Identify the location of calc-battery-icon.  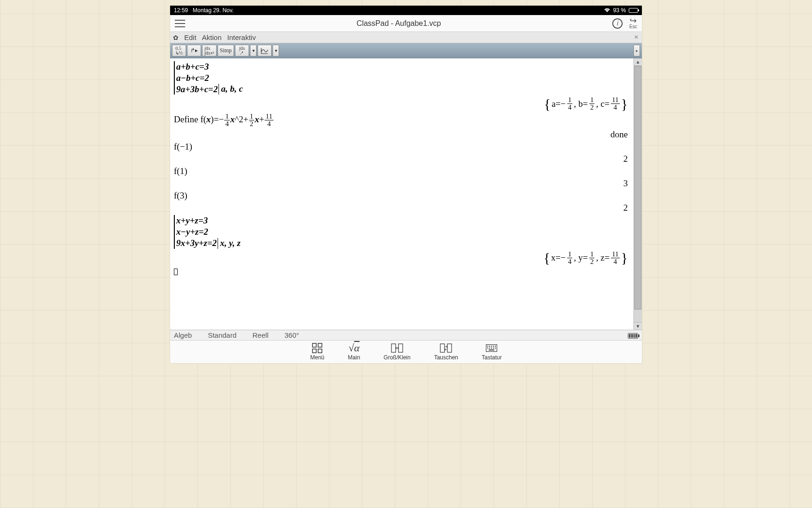
(633, 335).